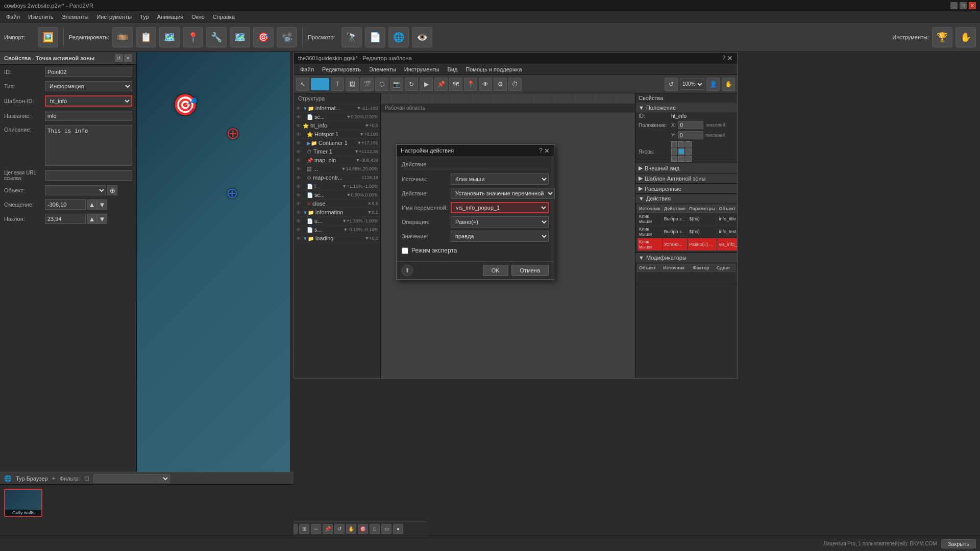 The width and height of the screenshot is (980, 551). What do you see at coordinates (48, 37) in the screenshot?
I see `import-btn-1: 🖼️` at bounding box center [48, 37].